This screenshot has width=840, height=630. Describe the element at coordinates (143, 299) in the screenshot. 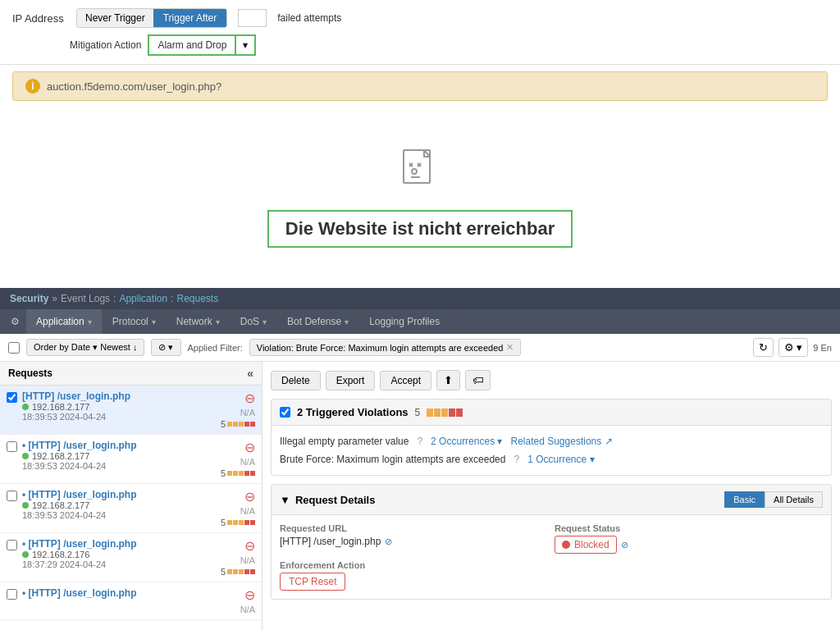

I see `breadcrumb-application: Application` at that location.